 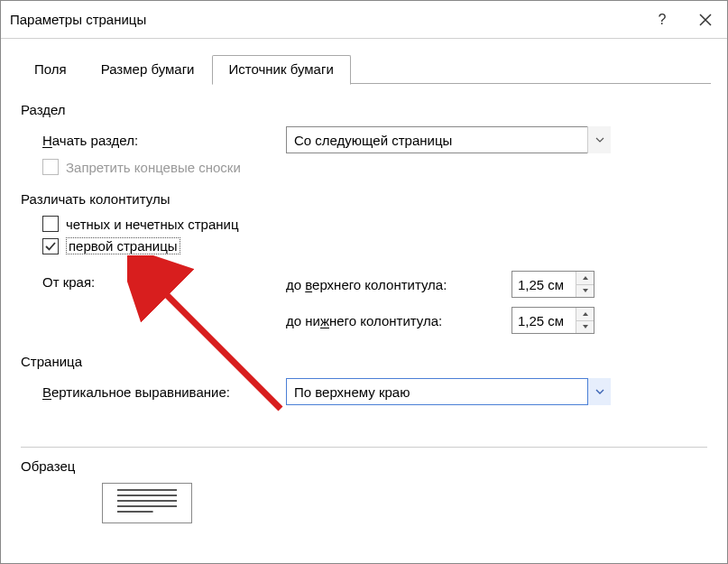 What do you see at coordinates (51, 224) in the screenshot?
I see `odd-even-checkbox` at bounding box center [51, 224].